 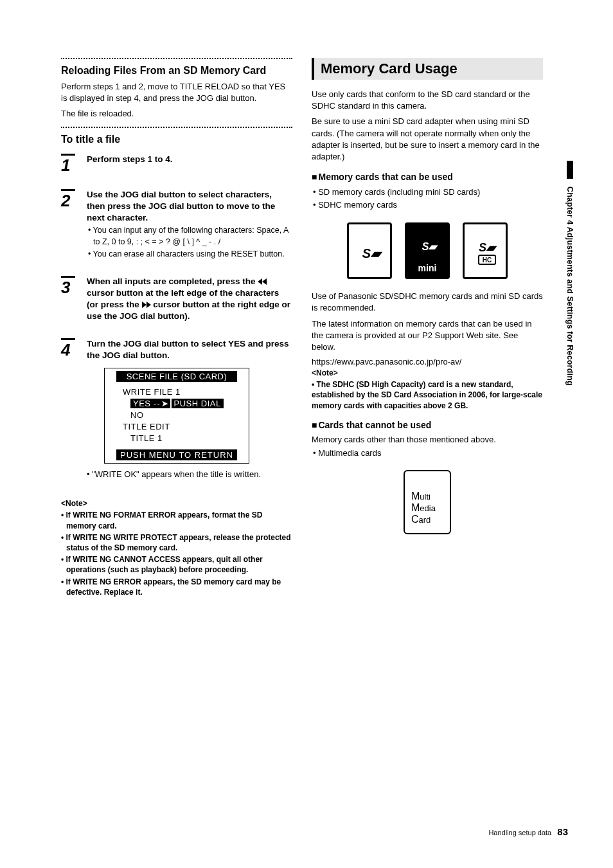 I want to click on step-3-lead: When all inputs are completed, press the…, so click(x=190, y=300).